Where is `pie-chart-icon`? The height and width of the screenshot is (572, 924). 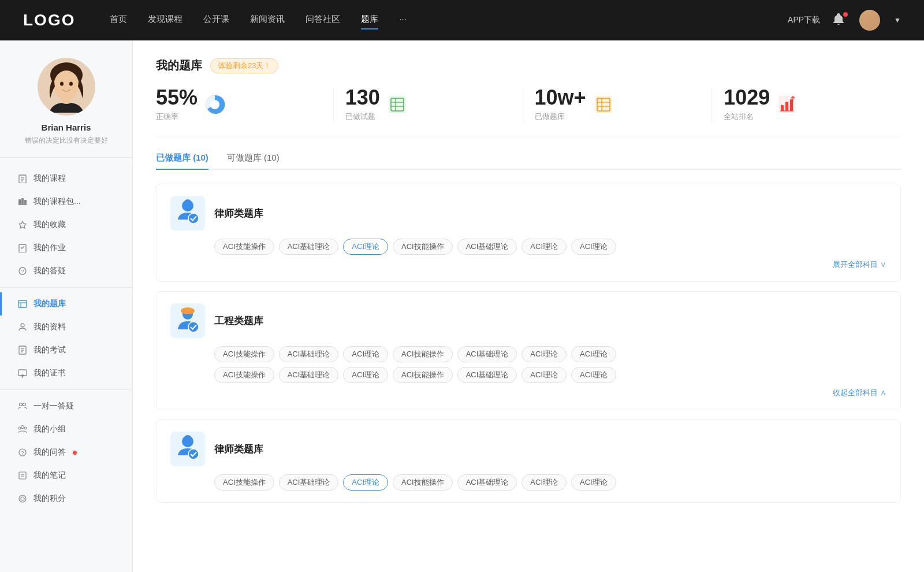 pie-chart-icon is located at coordinates (215, 105).